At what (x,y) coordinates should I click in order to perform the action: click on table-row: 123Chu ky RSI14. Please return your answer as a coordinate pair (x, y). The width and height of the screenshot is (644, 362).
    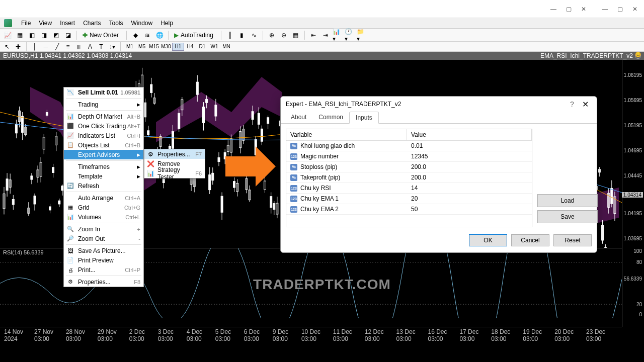
    Looking at the image, I should click on (409, 188).